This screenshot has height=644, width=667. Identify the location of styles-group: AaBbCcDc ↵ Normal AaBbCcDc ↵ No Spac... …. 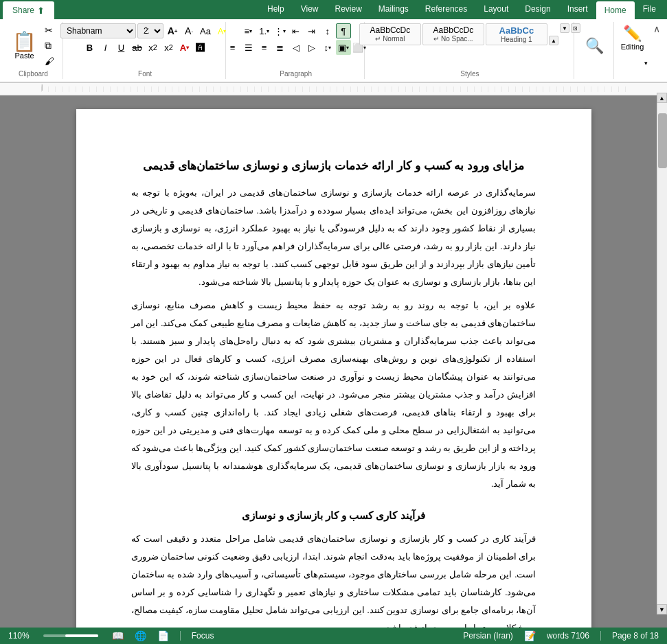
(470, 51).